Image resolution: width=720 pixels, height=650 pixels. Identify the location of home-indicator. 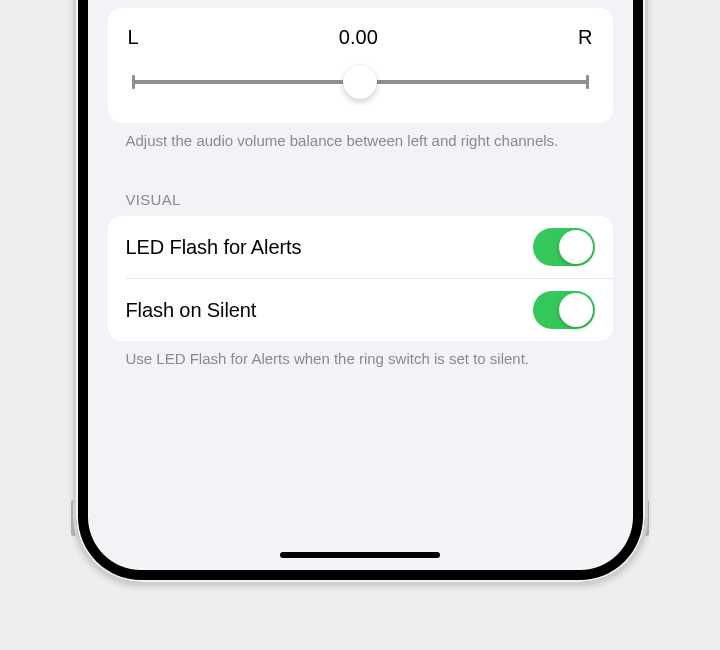
(360, 555).